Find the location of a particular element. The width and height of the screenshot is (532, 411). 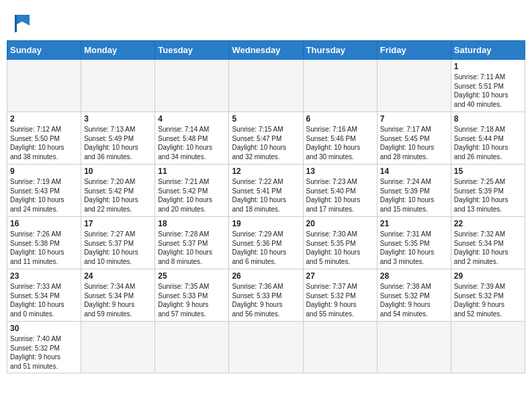

cell-sun-info: Sunrise: 7:25 AM Sunset: 5:39 PM Dayligh… is located at coordinates (488, 195).